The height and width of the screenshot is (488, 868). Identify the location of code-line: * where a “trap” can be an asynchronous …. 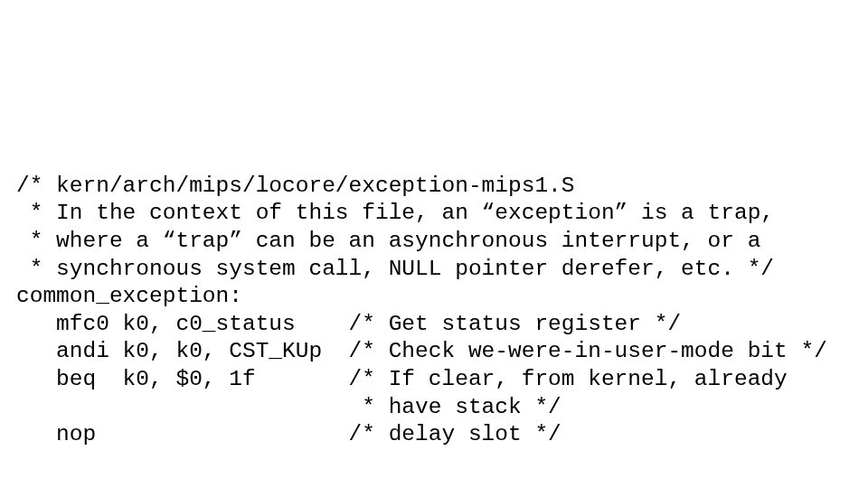
(389, 240).